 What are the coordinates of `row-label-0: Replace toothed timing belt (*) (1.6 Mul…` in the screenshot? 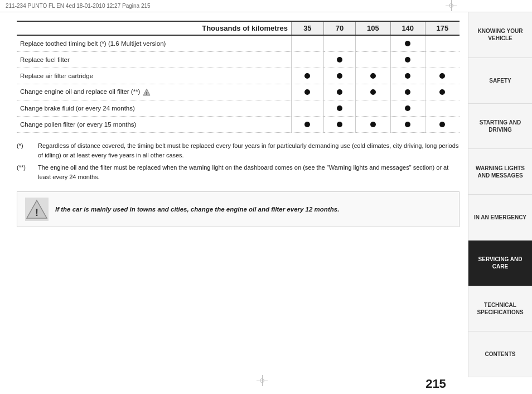 It's located at (154, 44).